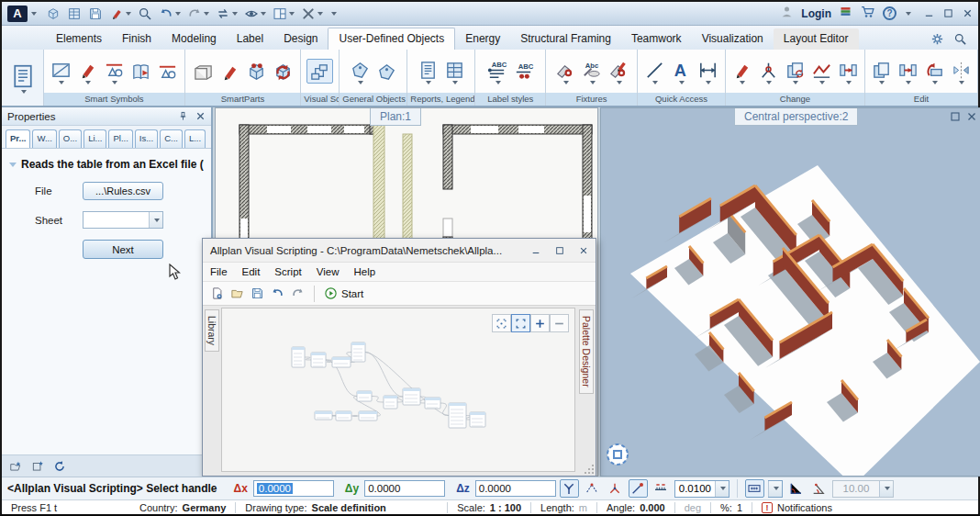  I want to click on balance-scale-icon, so click(114, 72).